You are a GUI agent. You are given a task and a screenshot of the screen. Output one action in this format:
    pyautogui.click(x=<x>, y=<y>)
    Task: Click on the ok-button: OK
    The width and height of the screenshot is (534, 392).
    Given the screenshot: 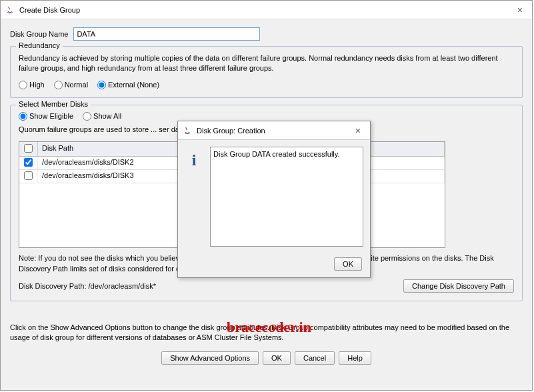 What is the action you would take?
    pyautogui.click(x=277, y=358)
    